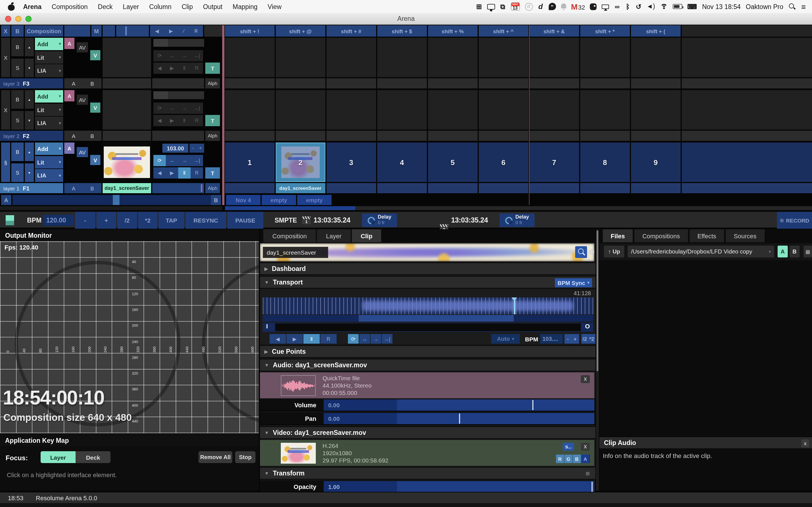  What do you see at coordinates (707, 236) in the screenshot?
I see `browser-tab-effects: Effects` at bounding box center [707, 236].